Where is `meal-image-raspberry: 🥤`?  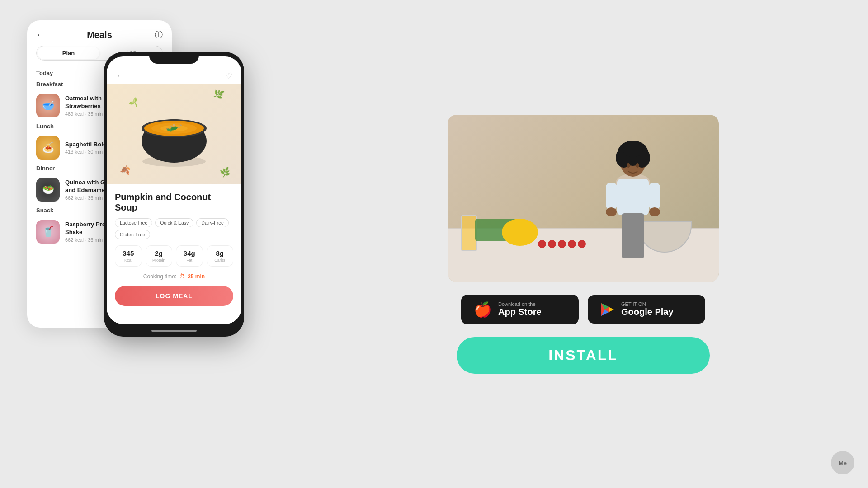 meal-image-raspberry: 🥤 is located at coordinates (48, 232).